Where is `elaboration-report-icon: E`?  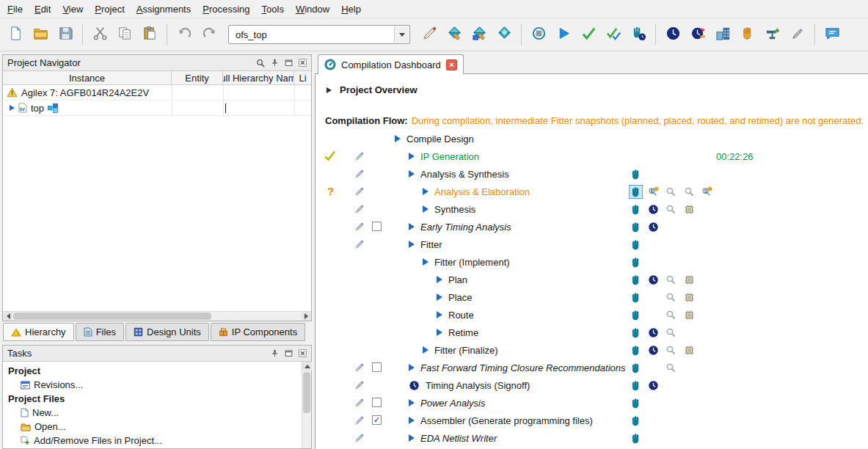 elaboration-report-icon: E is located at coordinates (653, 192).